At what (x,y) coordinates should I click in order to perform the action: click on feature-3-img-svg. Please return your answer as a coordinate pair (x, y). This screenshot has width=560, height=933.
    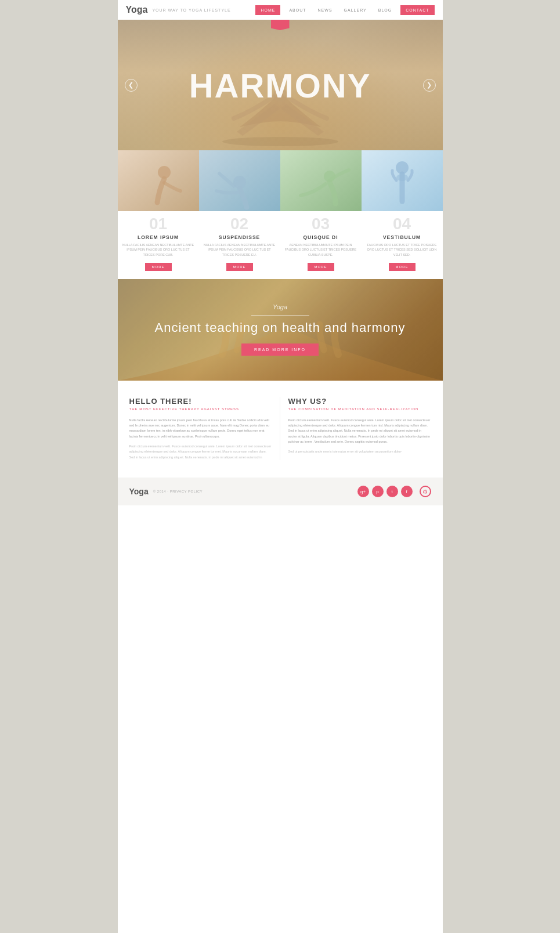
    Looking at the image, I should click on (321, 181).